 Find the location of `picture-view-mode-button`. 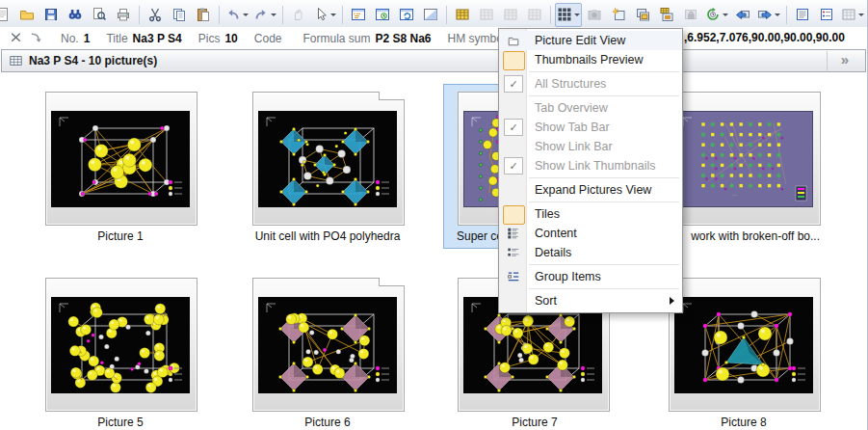

picture-view-mode-button is located at coordinates (568, 15).